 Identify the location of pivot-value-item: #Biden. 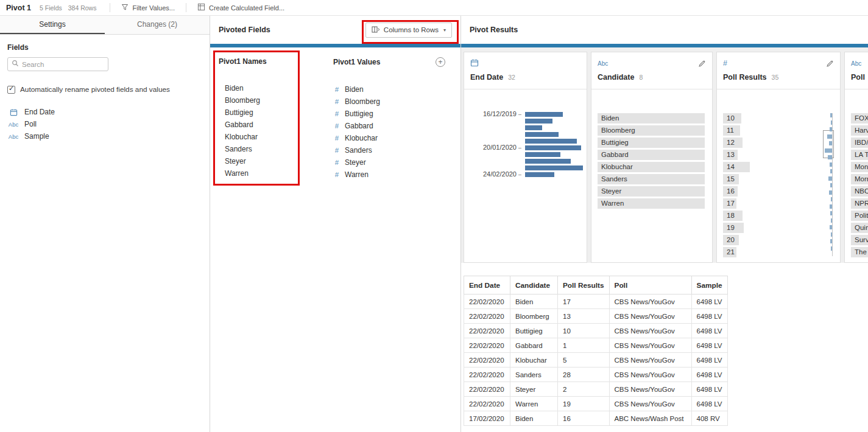
(389, 89).